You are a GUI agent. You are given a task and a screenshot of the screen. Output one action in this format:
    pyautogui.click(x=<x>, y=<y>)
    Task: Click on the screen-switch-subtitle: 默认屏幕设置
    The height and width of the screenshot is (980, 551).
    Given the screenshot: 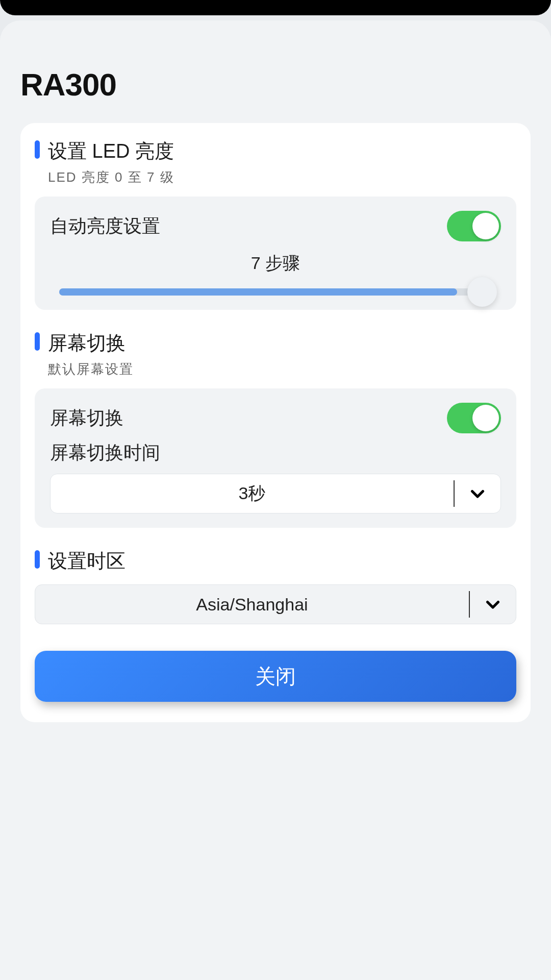 What is the action you would take?
    pyautogui.click(x=91, y=370)
    